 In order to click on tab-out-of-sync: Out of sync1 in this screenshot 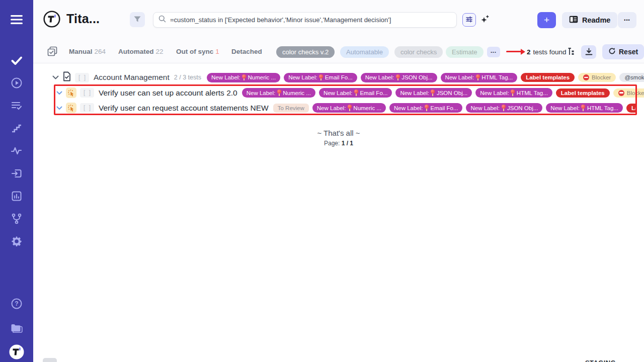, I will do `click(198, 51)`.